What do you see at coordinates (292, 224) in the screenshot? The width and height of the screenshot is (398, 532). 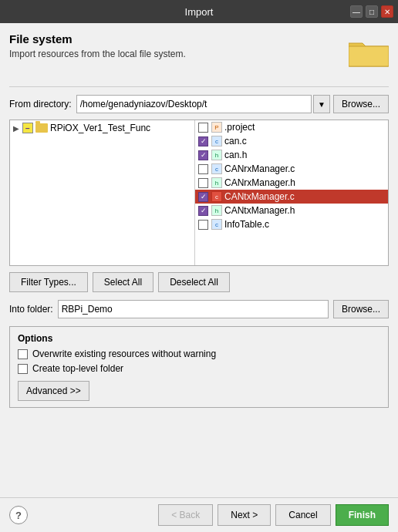 I see `file-item: c InfoTable.c` at bounding box center [292, 224].